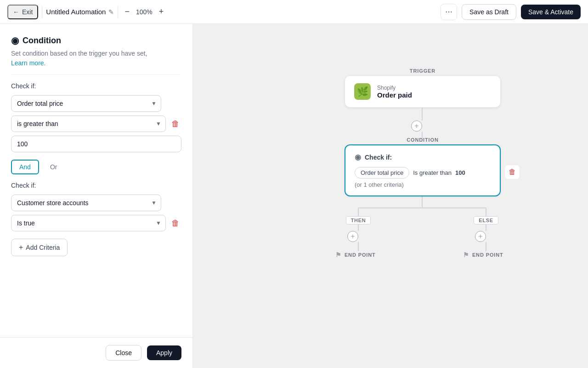  What do you see at coordinates (423, 173) in the screenshot?
I see `condition-criteria: Order total price Is greater than 100` at bounding box center [423, 173].